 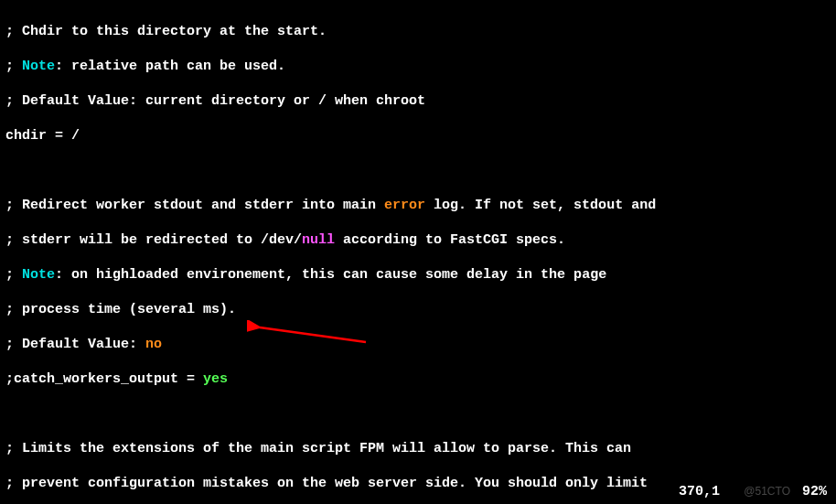 What do you see at coordinates (216, 101) in the screenshot?
I see `text: ; Default Value: current directory or / …` at bounding box center [216, 101].